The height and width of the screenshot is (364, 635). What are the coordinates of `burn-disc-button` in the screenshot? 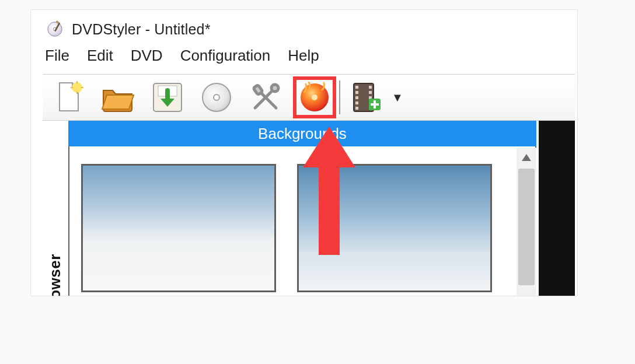 It's located at (315, 97).